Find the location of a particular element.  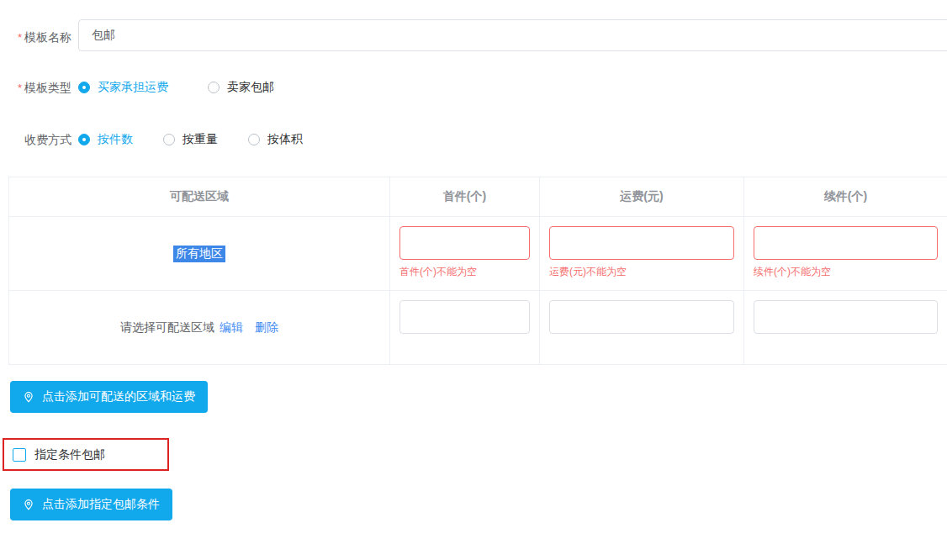

radio-by-quantity: 按件数 is located at coordinates (106, 140).